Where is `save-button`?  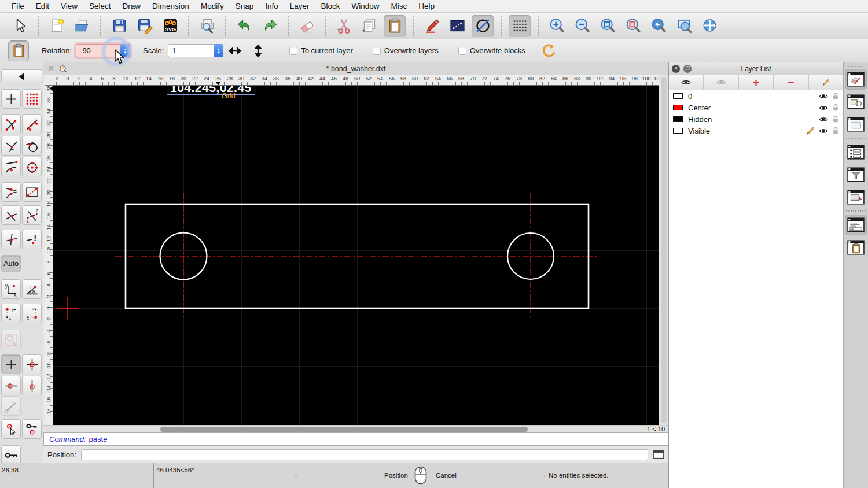 save-button is located at coordinates (119, 26).